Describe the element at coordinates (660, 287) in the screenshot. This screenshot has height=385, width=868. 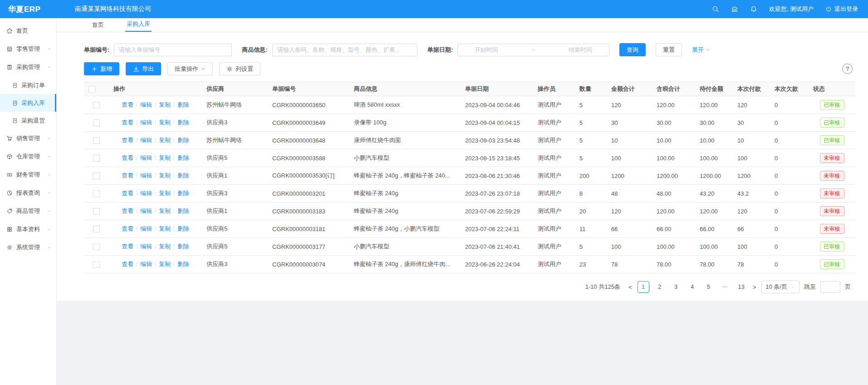
I see `page-number-button: 2` at that location.